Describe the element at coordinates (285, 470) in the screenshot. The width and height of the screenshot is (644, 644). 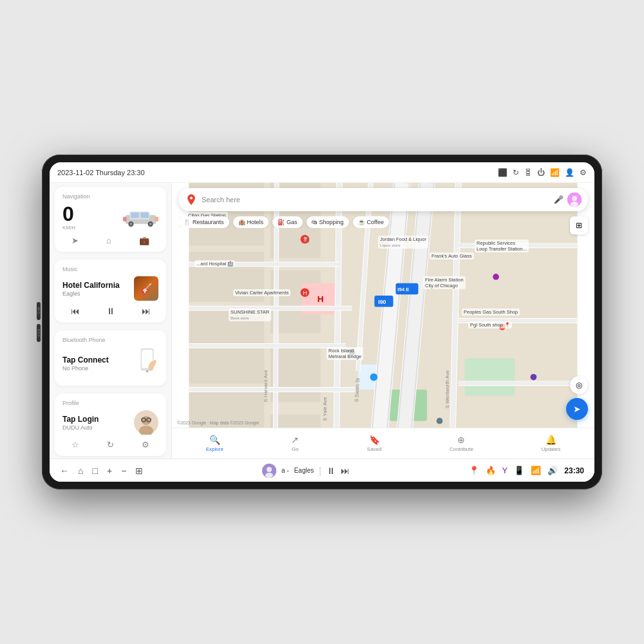
I see `now-playing-prefix: a -` at that location.